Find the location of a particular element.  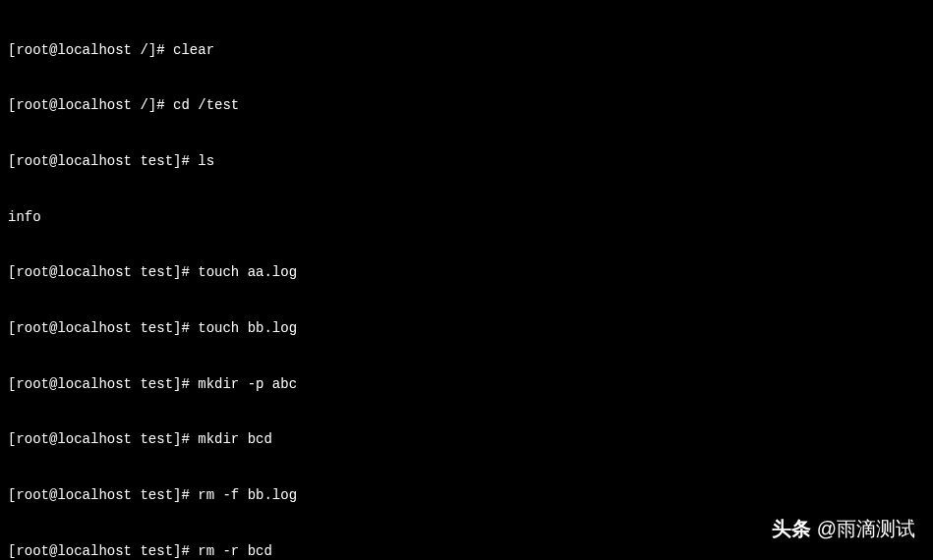

terminal-line: [root@localhost test]# mkdir bcd is located at coordinates (466, 440).